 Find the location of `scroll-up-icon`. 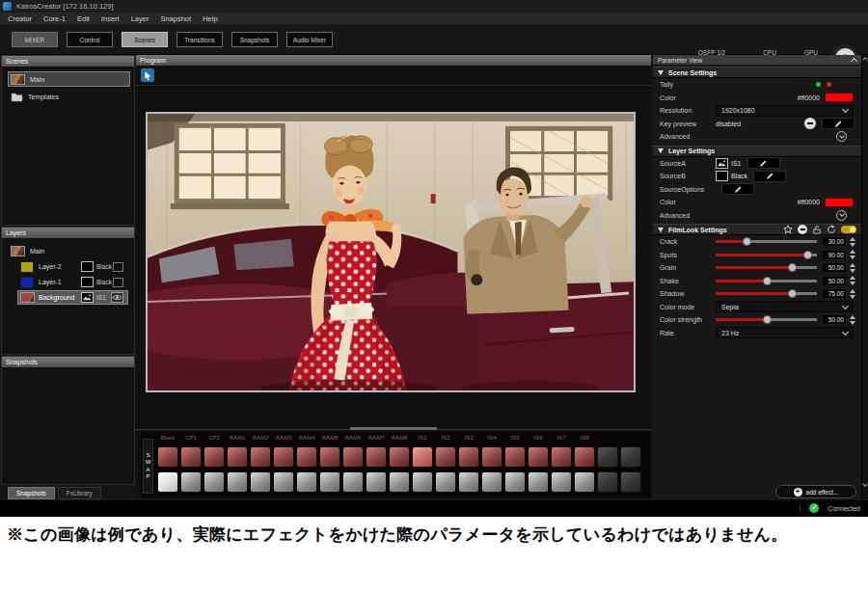

scroll-up-icon is located at coordinates (865, 60).